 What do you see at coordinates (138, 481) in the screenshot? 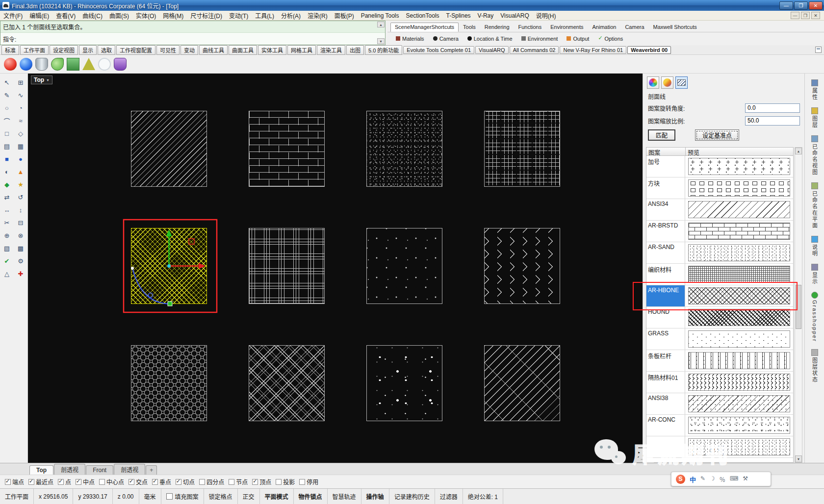
I see `osnap-option: 交点` at bounding box center [138, 481].